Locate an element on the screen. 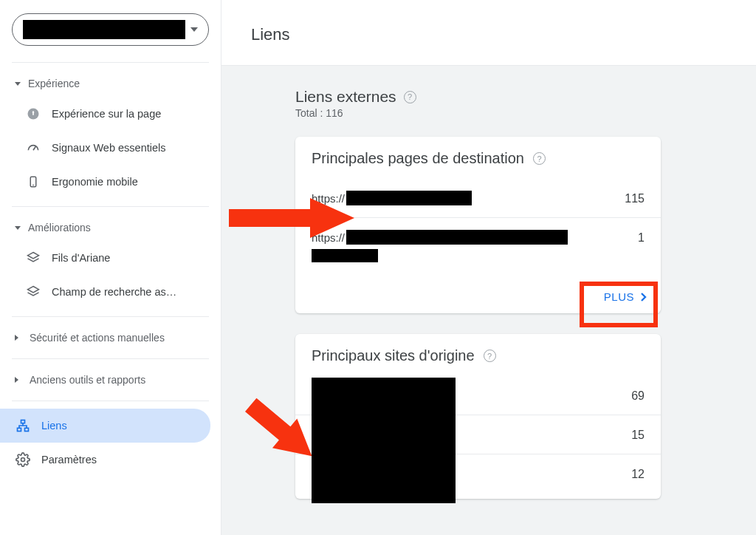  external-links-total: Total : 116 is located at coordinates (526, 113).